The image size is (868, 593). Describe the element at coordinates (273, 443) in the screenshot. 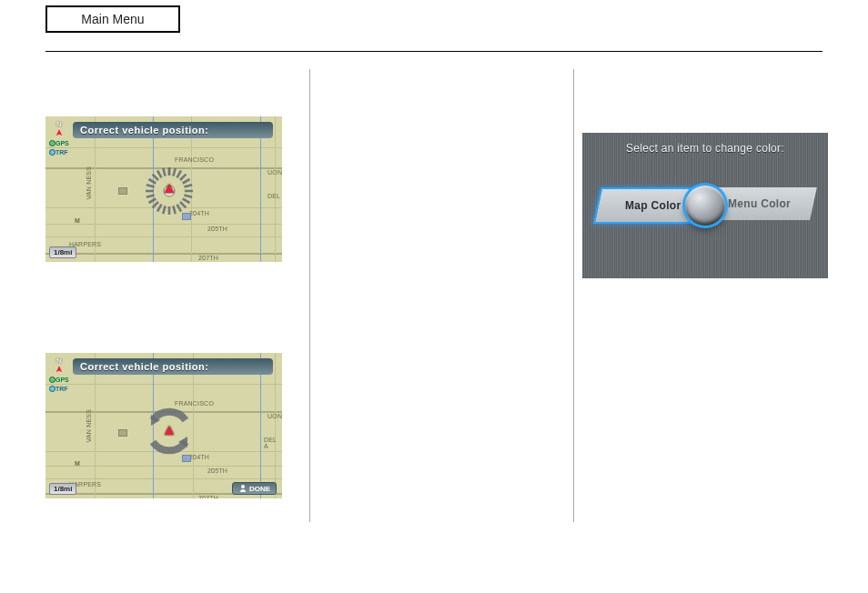

I see `street-label: DEL A` at that location.